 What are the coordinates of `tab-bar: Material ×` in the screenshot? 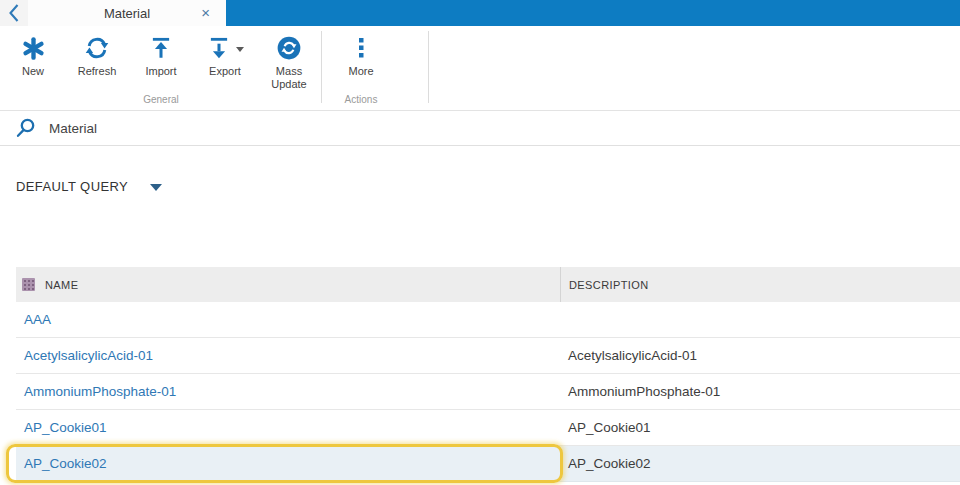 It's located at (480, 13).